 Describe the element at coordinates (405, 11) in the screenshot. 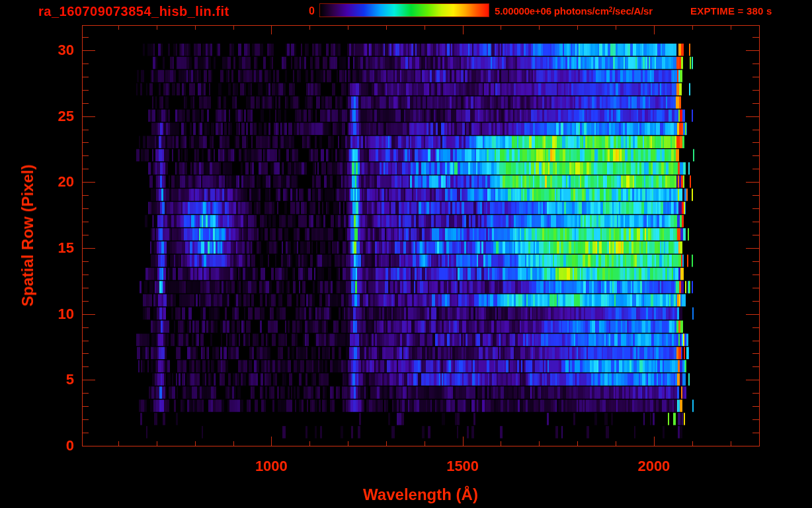

I see `colorbar-gradient` at that location.